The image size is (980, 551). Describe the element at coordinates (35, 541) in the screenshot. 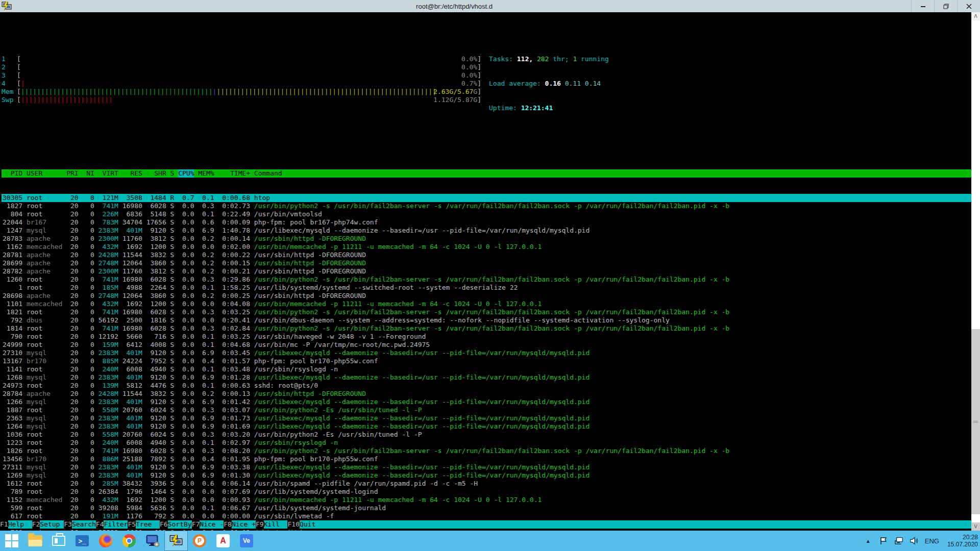

I see `taskbar-item-file-explorer` at that location.